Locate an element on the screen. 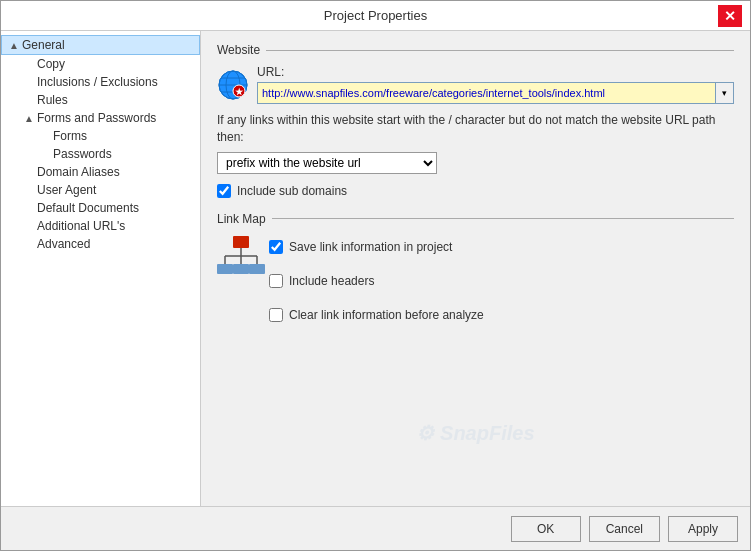 The width and height of the screenshot is (751, 551). sidebar-item-label-default-documents: Default Documents is located at coordinates (88, 208).